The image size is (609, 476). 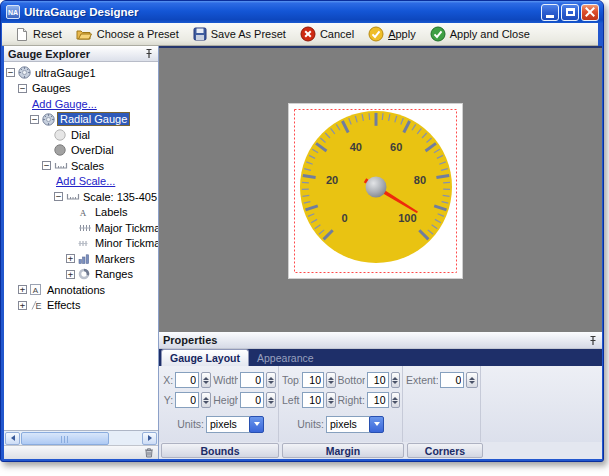 What do you see at coordinates (452, 380) in the screenshot?
I see `extent-field` at bounding box center [452, 380].